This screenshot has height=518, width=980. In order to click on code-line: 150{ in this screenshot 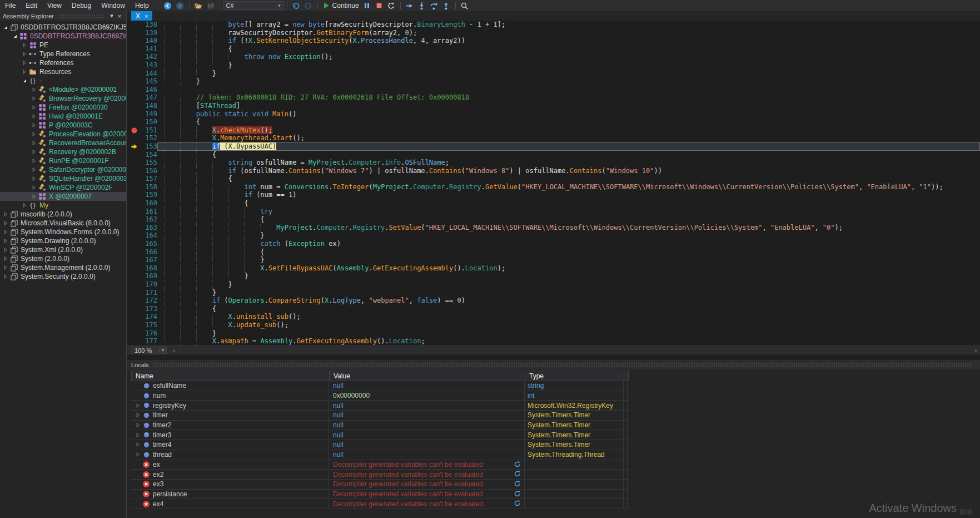, I will do `click(554, 122)`.